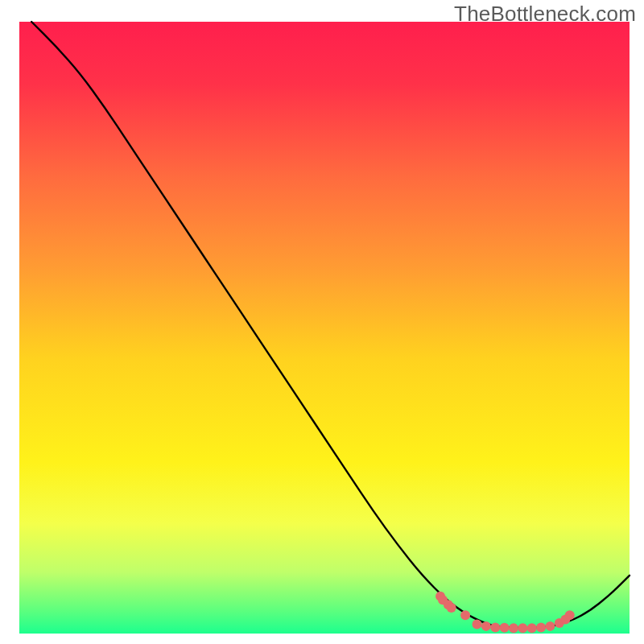 This screenshot has width=644, height=644. What do you see at coordinates (545, 14) in the screenshot?
I see `watermark-text: TheBottleneck.com` at bounding box center [545, 14].